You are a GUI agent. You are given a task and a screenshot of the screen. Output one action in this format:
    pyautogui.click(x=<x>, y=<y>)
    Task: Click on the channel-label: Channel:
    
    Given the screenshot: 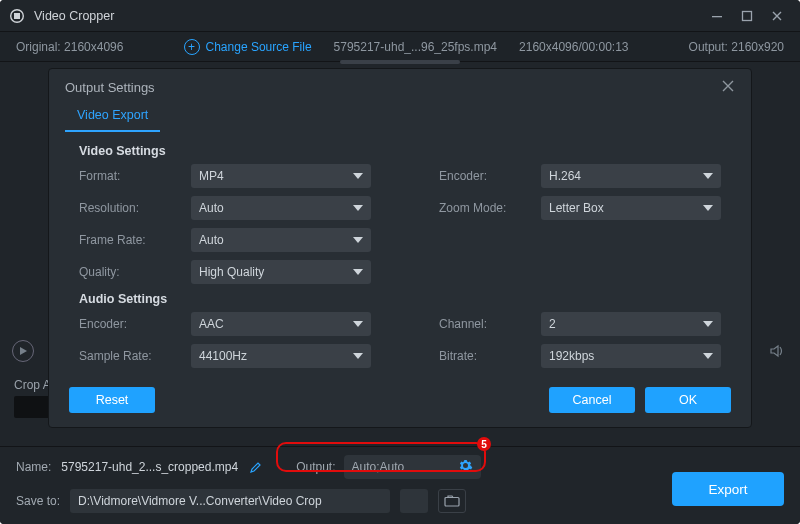 What is the action you would take?
    pyautogui.click(x=484, y=324)
    